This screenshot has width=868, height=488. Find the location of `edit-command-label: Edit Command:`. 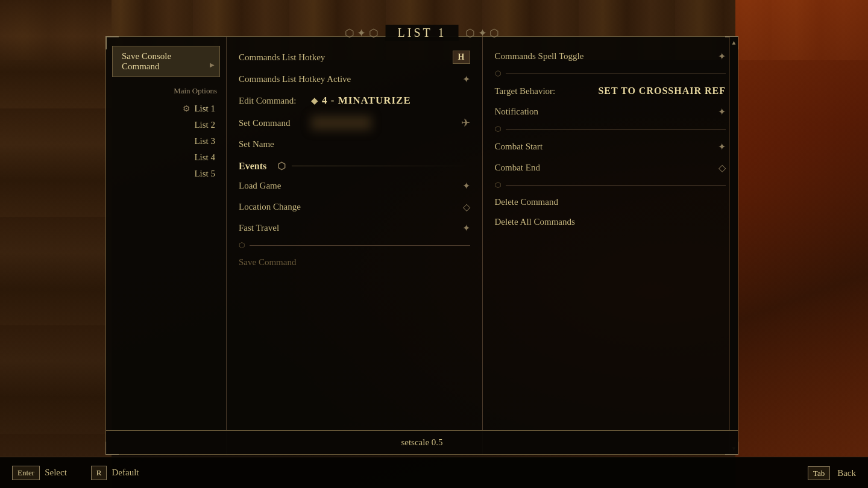

edit-command-label: Edit Command: is located at coordinates (275, 101).